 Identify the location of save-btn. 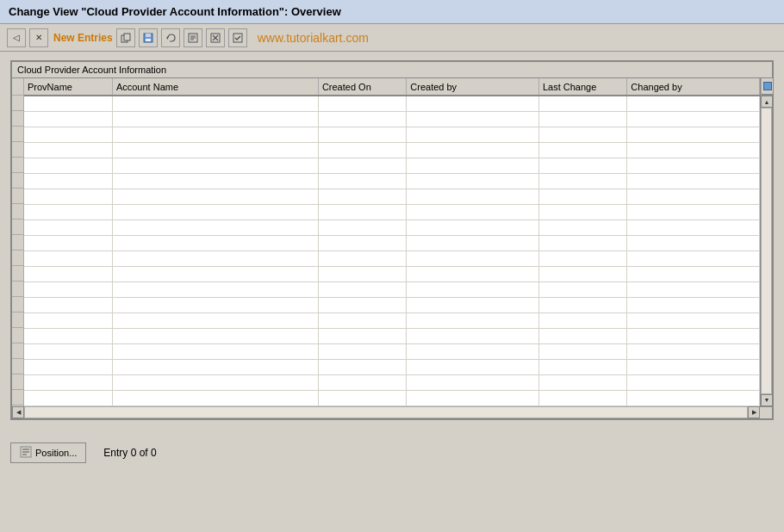
(148, 38).